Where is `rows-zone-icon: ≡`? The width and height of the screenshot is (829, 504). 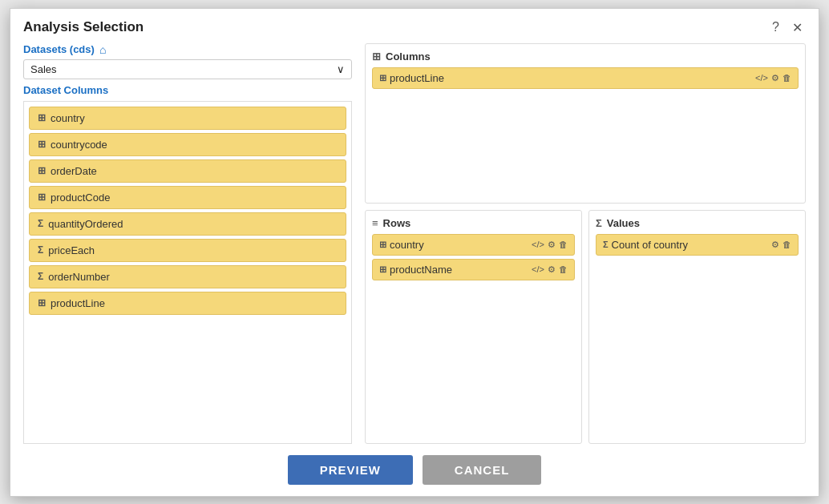 rows-zone-icon: ≡ is located at coordinates (375, 223).